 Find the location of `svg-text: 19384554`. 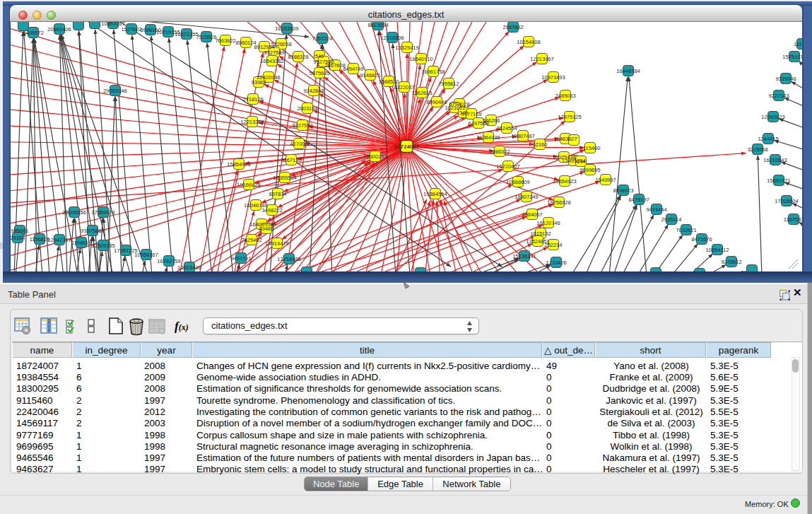

svg-text: 19384554 is located at coordinates (435, 194).